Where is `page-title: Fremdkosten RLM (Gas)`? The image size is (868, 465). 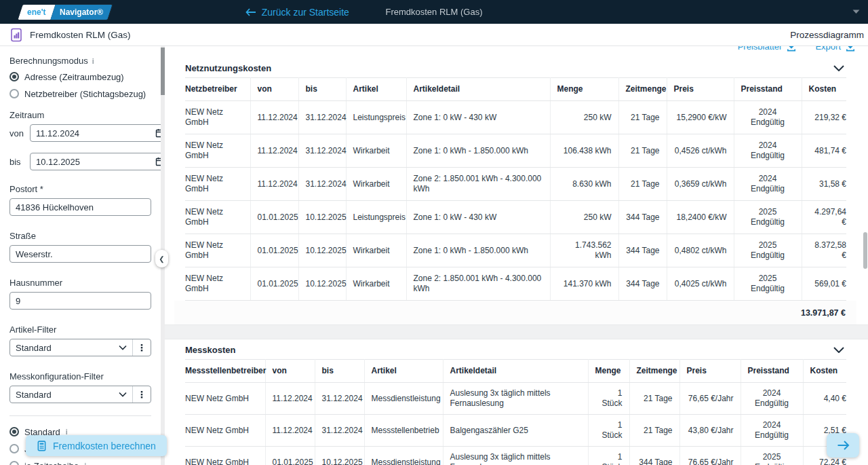
page-title: Fremdkosten RLM (Gas) is located at coordinates (80, 35).